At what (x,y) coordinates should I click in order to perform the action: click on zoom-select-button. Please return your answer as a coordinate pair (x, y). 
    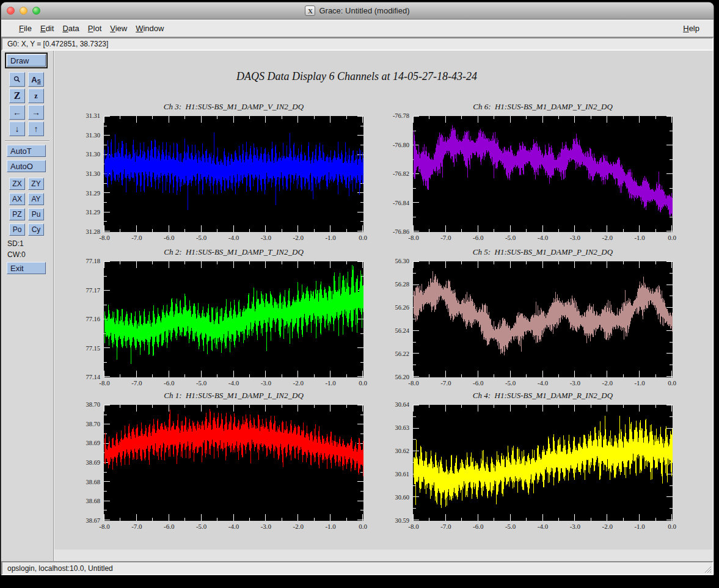
    Looking at the image, I should click on (17, 79).